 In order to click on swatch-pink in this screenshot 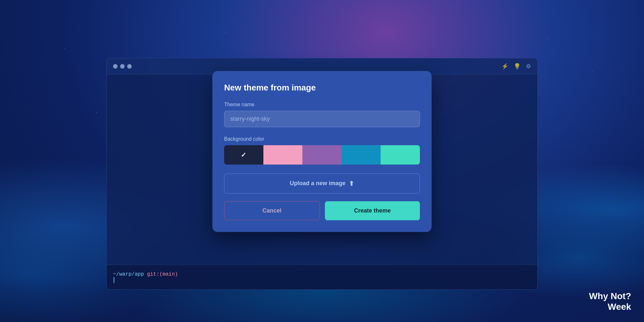, I will do `click(283, 155)`.